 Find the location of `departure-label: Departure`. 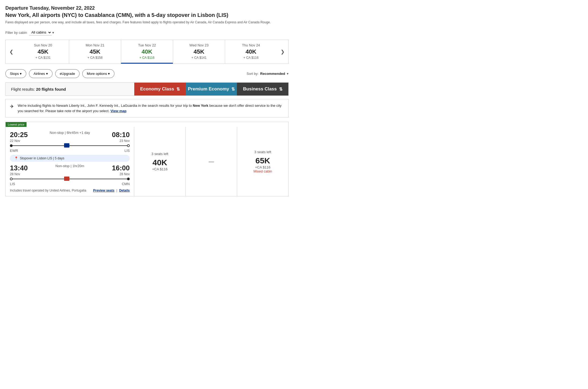

departure-label: Departure is located at coordinates (17, 8).